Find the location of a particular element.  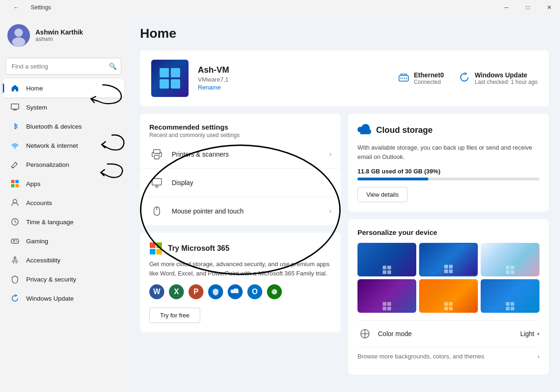

profile-info: Ashwin Karthik ashwin is located at coordinates (59, 35).